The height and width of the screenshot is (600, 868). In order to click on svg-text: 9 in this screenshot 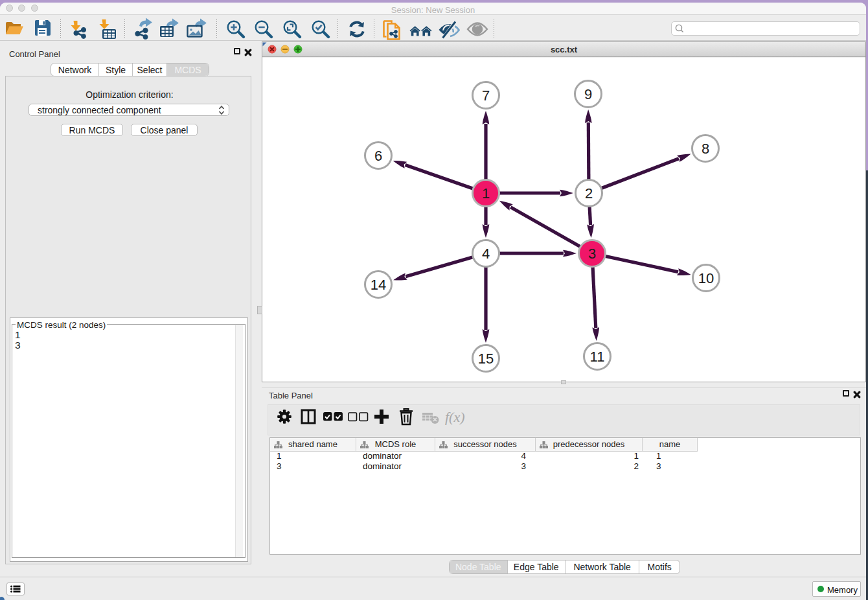, I will do `click(588, 95)`.